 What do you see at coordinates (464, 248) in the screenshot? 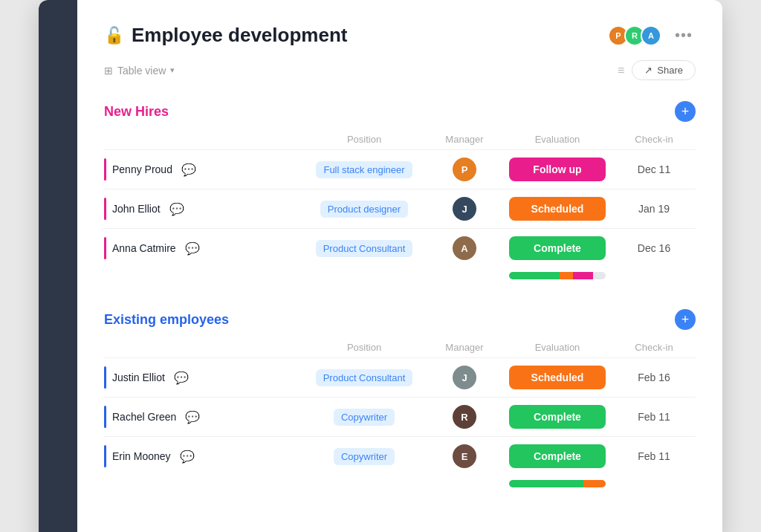
I see `manager-avatar: A` at bounding box center [464, 248].